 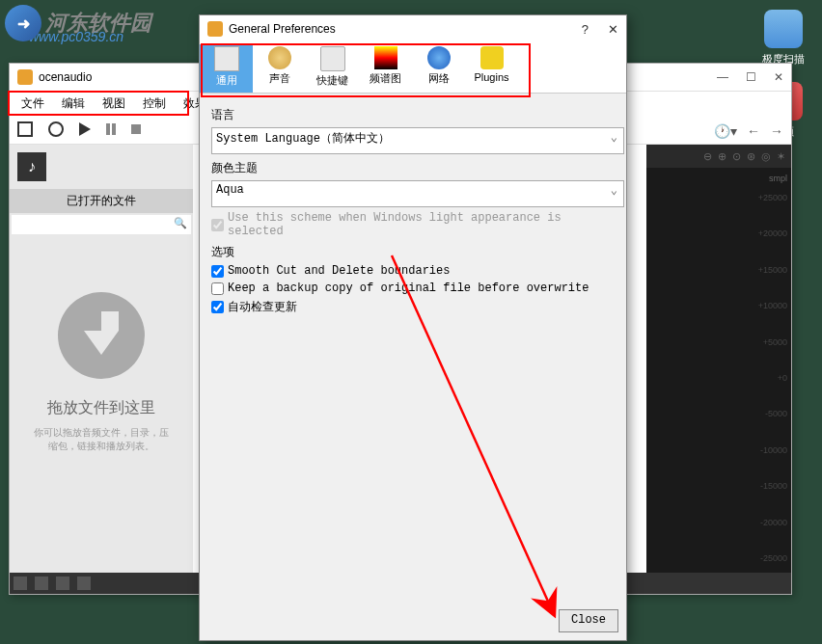 What do you see at coordinates (439, 58) in the screenshot?
I see `network-icon` at bounding box center [439, 58].